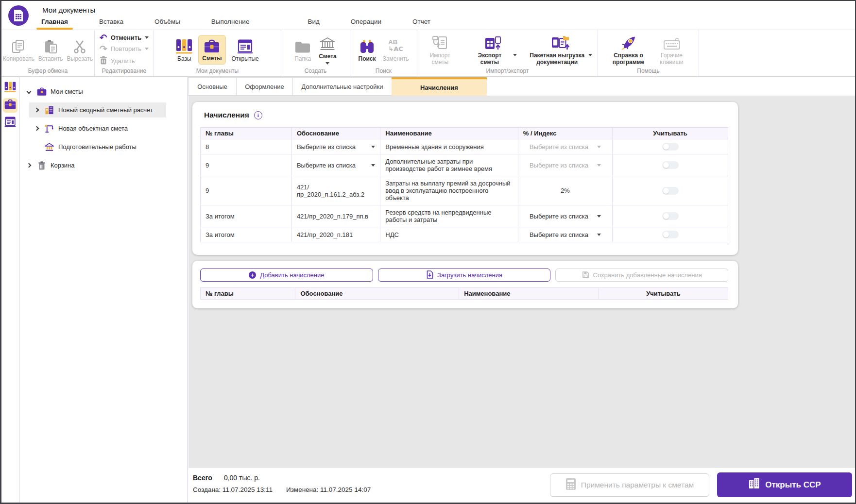 The width and height of the screenshot is (856, 504). What do you see at coordinates (96, 91) in the screenshot?
I see `tree-item-moi-smety: Мои сметы` at bounding box center [96, 91].